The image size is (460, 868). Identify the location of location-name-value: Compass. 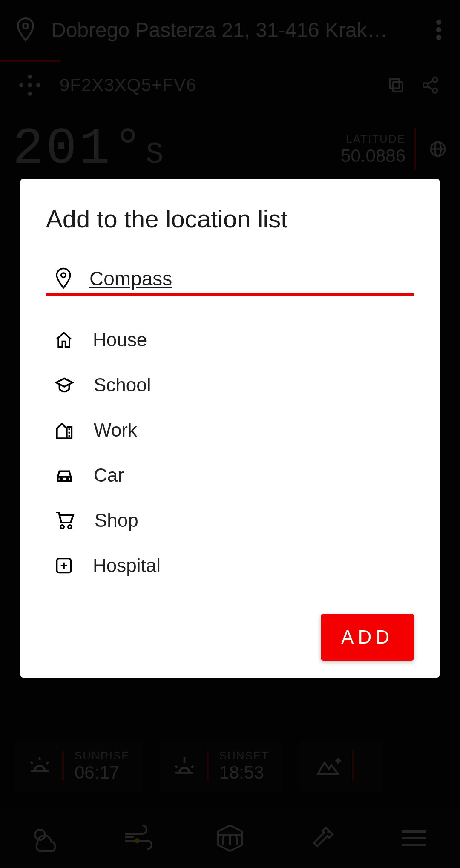
(252, 279).